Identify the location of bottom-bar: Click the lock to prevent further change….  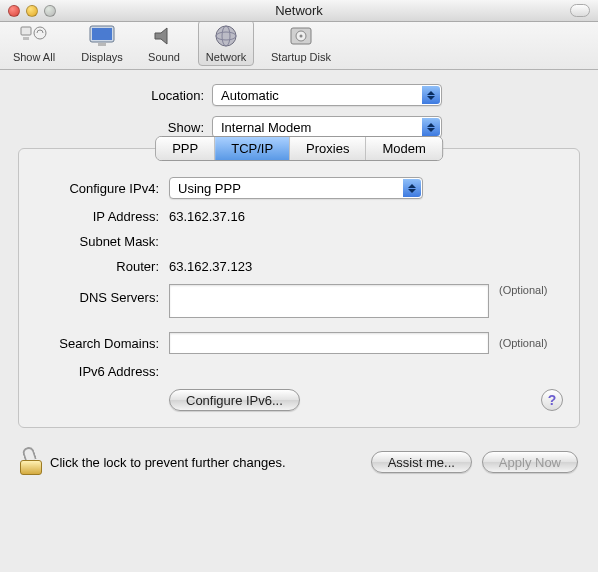
(299, 462).